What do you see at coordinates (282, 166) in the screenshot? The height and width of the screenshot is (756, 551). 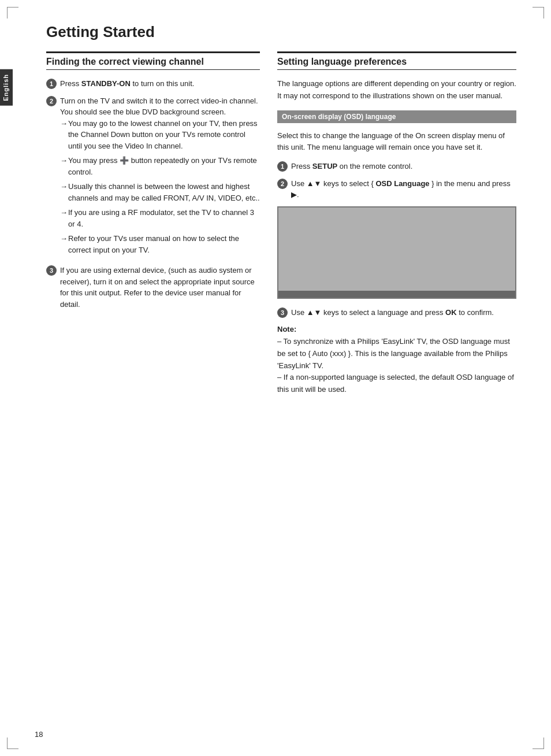 I see `right-step-1-num: 1` at bounding box center [282, 166].